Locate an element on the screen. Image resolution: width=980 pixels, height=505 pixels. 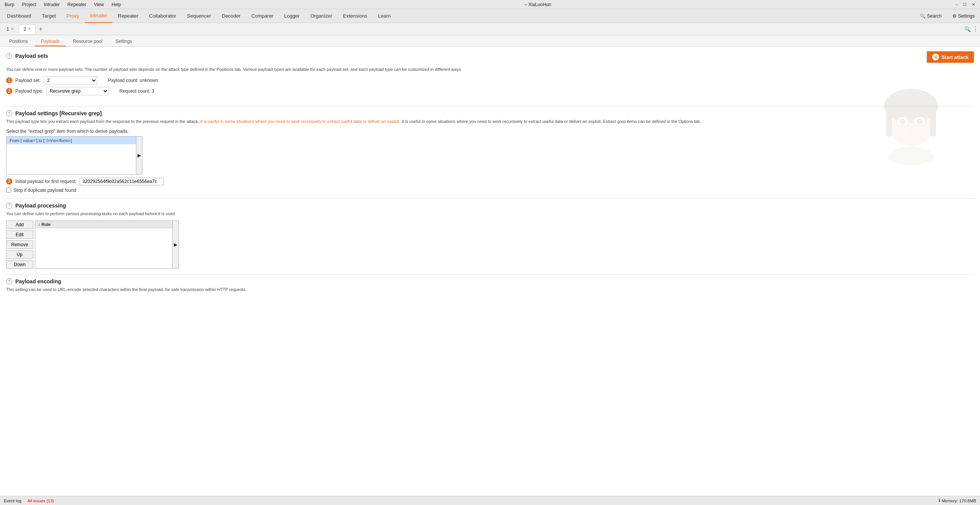
edit-rule-button: Edit is located at coordinates (20, 235).